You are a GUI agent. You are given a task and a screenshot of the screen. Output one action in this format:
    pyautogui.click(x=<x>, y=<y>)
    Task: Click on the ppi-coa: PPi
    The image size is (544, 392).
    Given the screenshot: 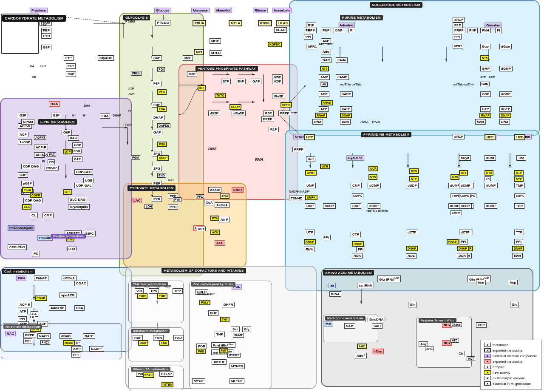 What is the action you would take?
    pyautogui.click(x=22, y=319)
    